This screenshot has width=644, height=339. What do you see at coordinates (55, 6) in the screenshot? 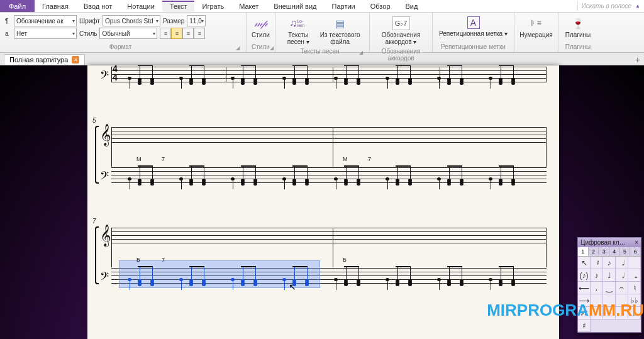
I see `menu-home: Главная` at bounding box center [55, 6].